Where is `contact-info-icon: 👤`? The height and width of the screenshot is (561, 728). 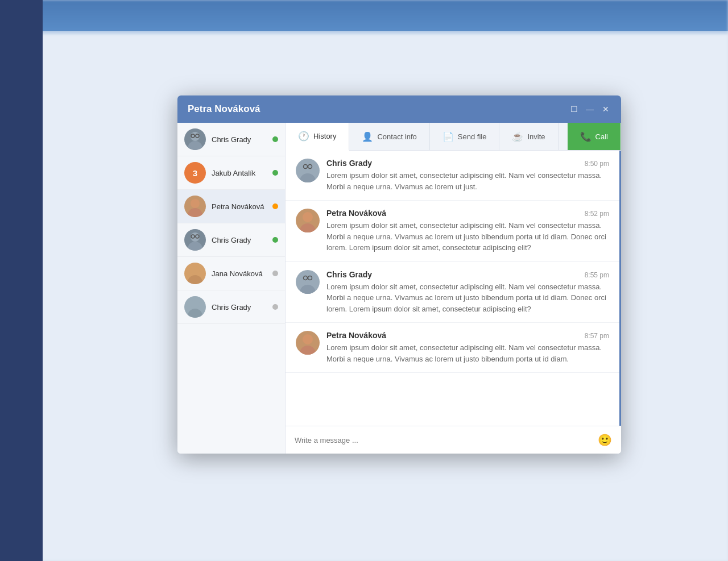 contact-info-icon: 👤 is located at coordinates (367, 136).